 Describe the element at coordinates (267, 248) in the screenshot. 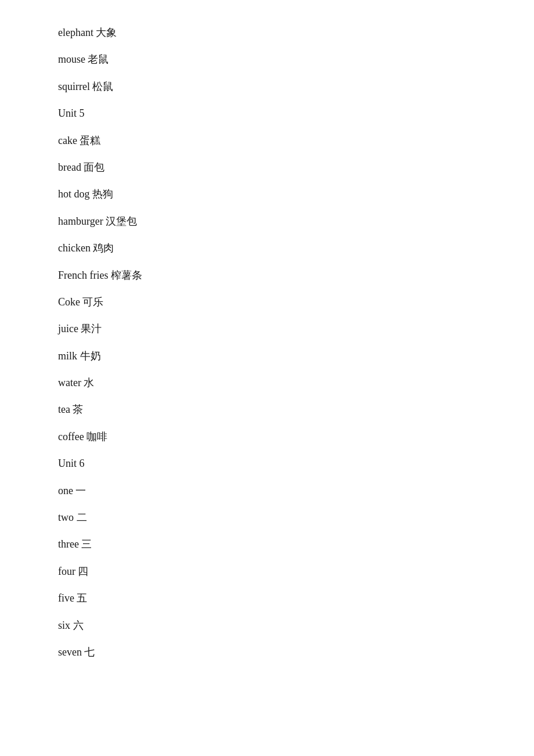

I see `vocab-item: chicken 鸡肉` at that location.